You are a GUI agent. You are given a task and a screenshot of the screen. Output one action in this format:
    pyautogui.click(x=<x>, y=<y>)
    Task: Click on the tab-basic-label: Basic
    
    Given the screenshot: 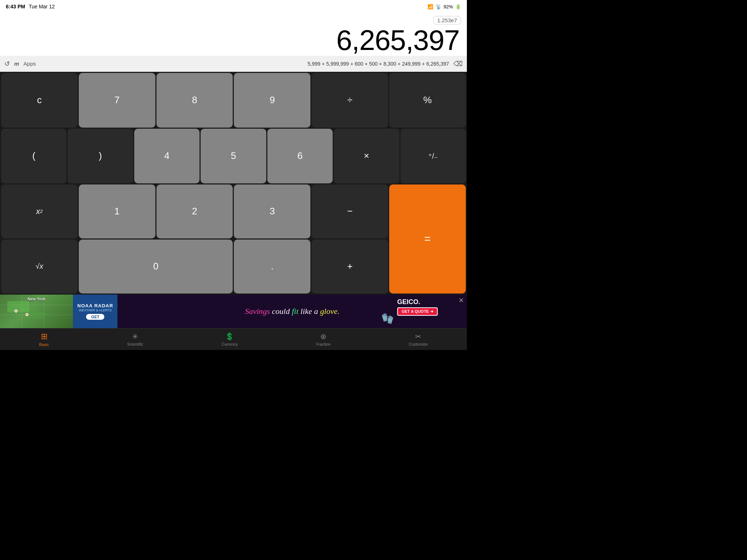 What is the action you would take?
    pyautogui.click(x=44, y=345)
    